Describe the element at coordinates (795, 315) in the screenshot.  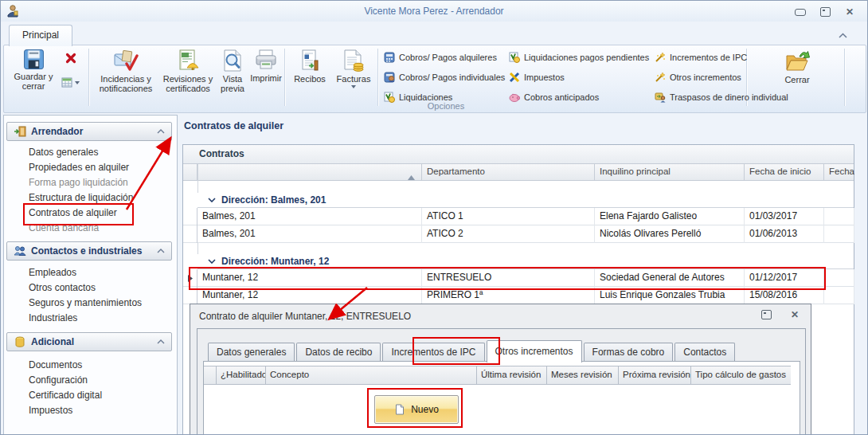
I see `dialog-close-button: ✕` at that location.